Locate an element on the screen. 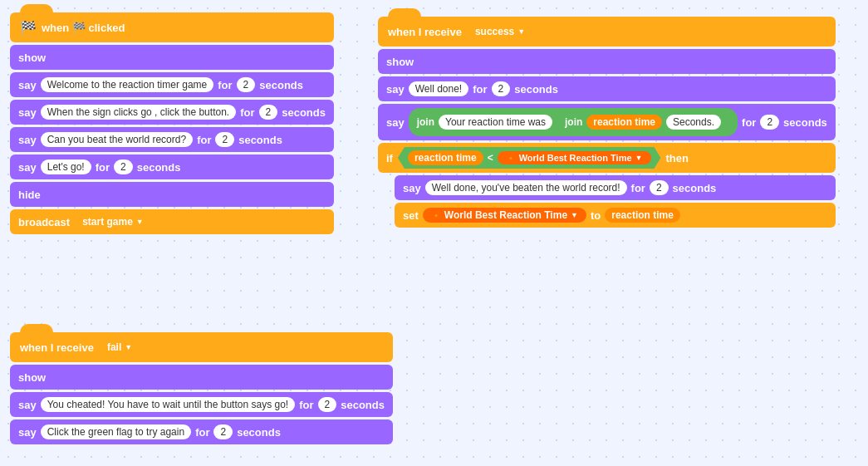  say-label-4: say is located at coordinates (27, 168).